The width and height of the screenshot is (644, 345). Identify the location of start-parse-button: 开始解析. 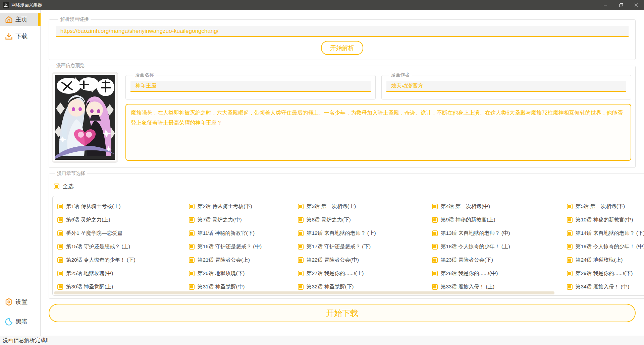
(342, 48).